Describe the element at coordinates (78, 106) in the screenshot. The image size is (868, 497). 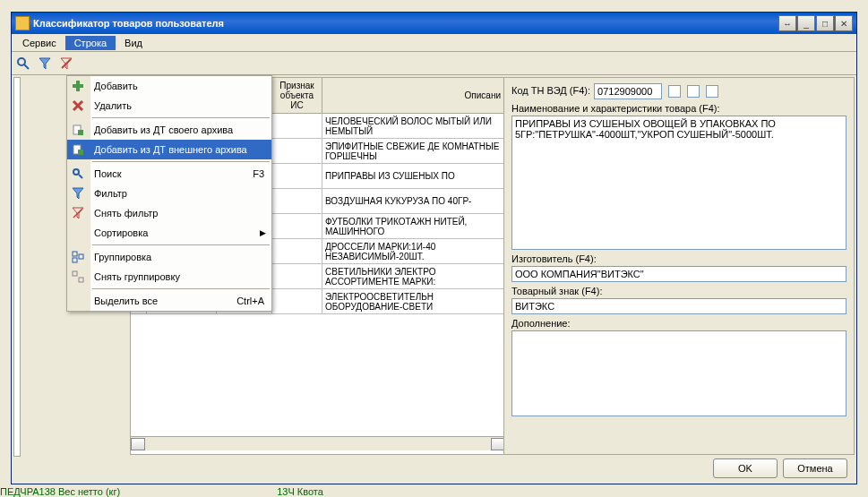
I see `x-icon` at that location.